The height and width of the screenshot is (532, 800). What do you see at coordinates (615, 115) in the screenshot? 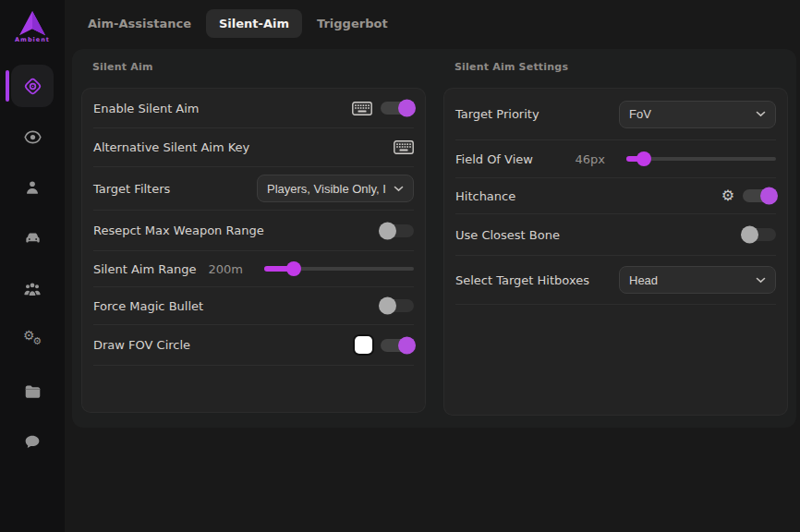
I see `row-target-priority: Target Priority FoV` at bounding box center [615, 115].